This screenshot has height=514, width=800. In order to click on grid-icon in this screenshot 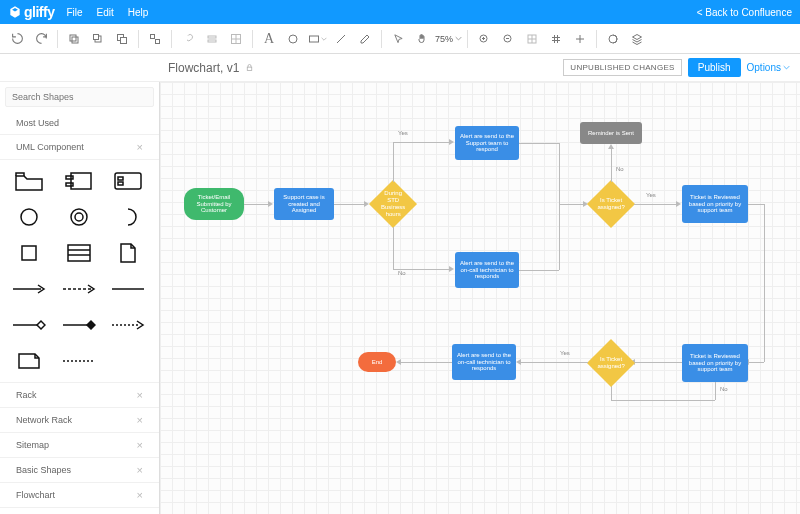, I will do `click(556, 39)`.